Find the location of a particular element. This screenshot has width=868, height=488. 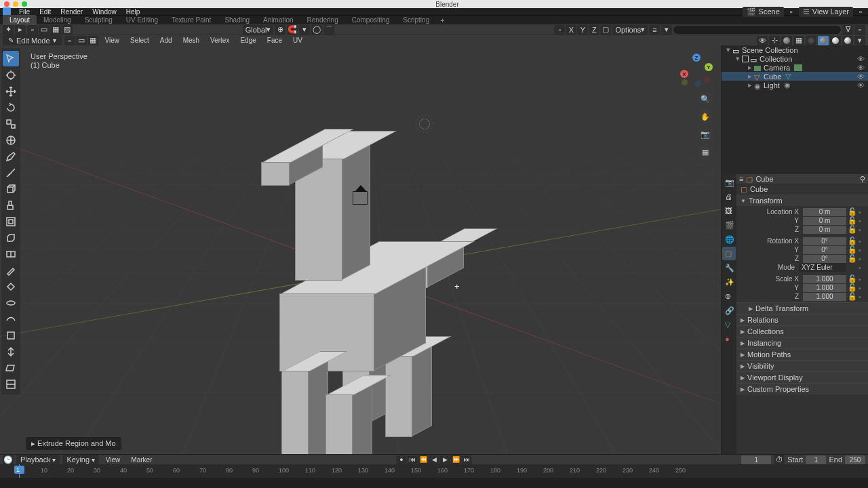

autokey-icon: ● is located at coordinates (401, 460).